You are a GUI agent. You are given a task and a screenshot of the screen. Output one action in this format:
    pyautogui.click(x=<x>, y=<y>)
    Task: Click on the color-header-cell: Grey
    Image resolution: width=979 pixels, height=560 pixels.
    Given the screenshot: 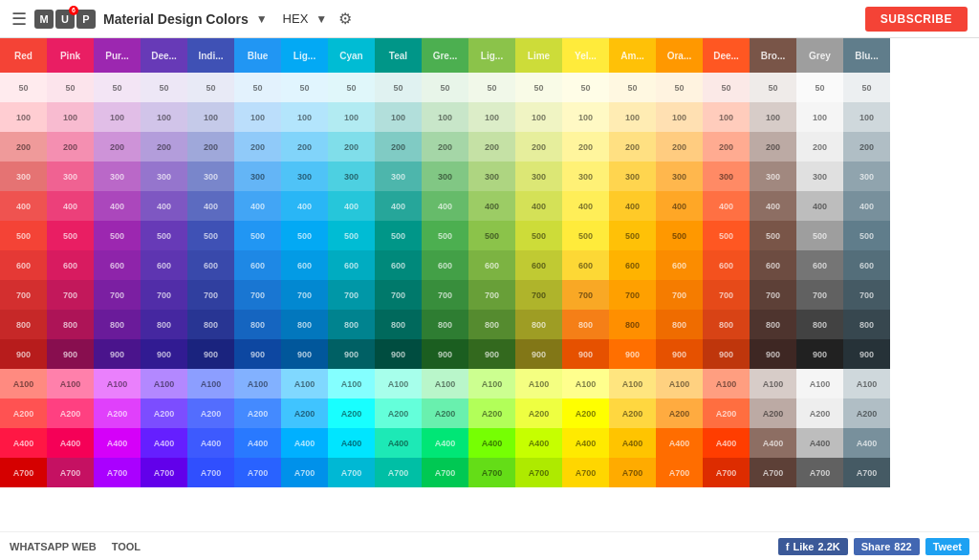 What is the action you would take?
    pyautogui.click(x=820, y=55)
    